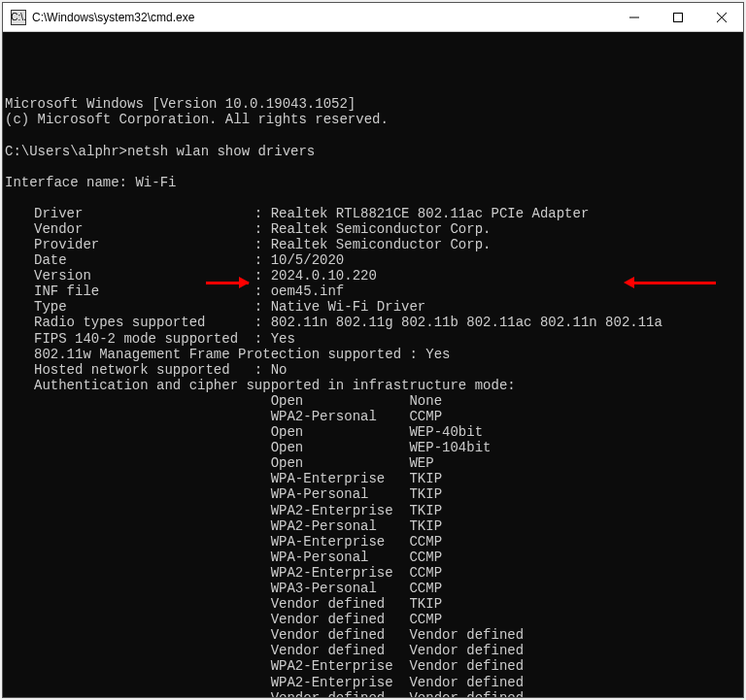 Image resolution: width=746 pixels, height=700 pixels. I want to click on window-title: C:\Windows\system32\cmd.exe, so click(322, 17).